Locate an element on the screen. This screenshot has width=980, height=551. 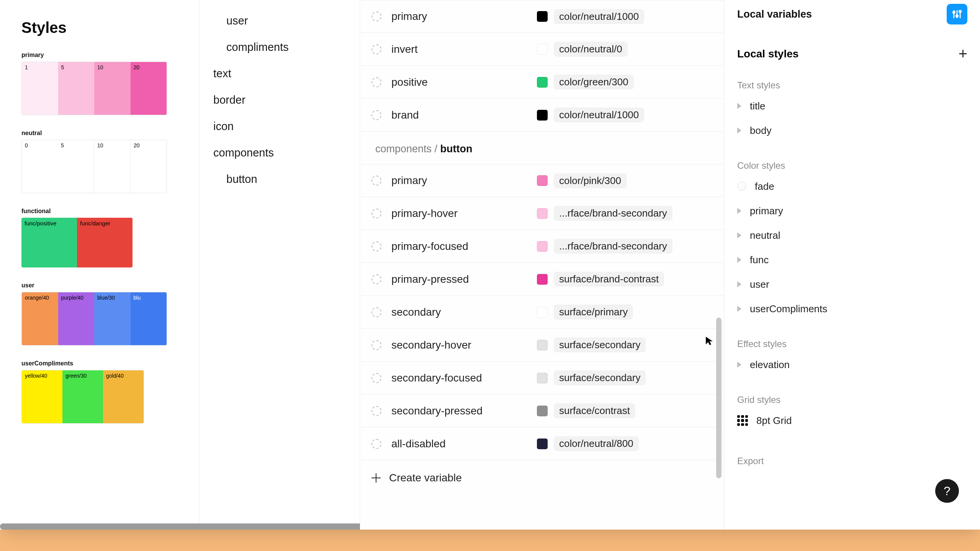
swatch: func/positive is located at coordinates (49, 243).